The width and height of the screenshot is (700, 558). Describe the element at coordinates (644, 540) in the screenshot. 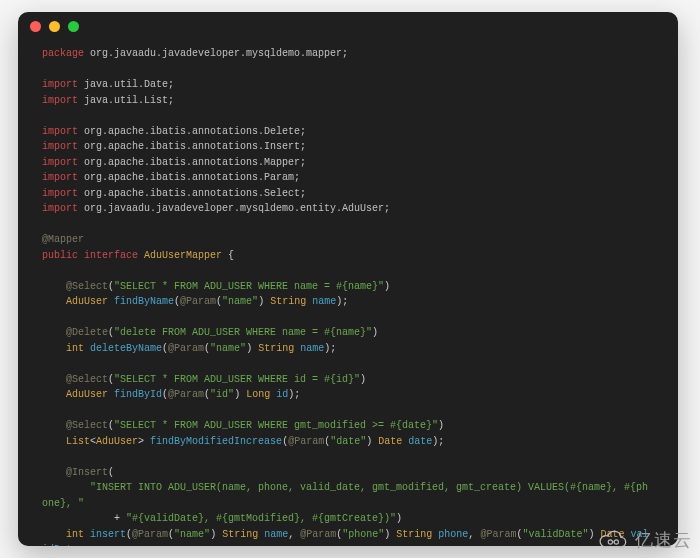

I see `brand-watermark: 亿速云` at that location.